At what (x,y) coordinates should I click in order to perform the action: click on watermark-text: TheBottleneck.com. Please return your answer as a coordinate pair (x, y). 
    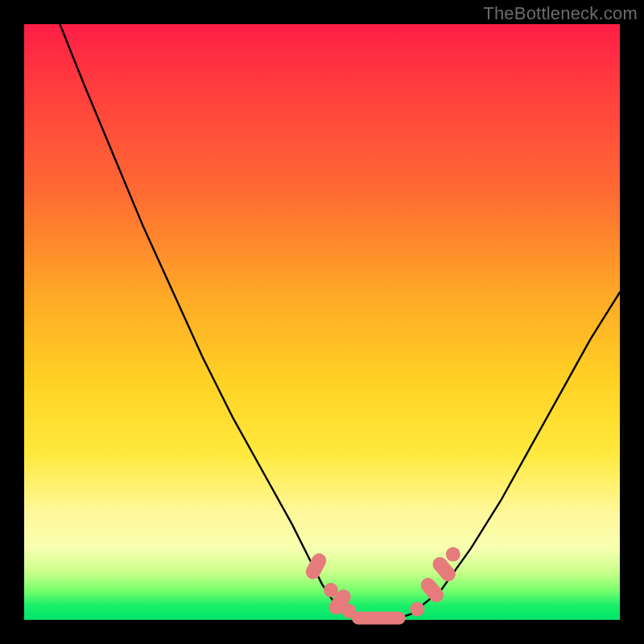
    Looking at the image, I should click on (560, 14).